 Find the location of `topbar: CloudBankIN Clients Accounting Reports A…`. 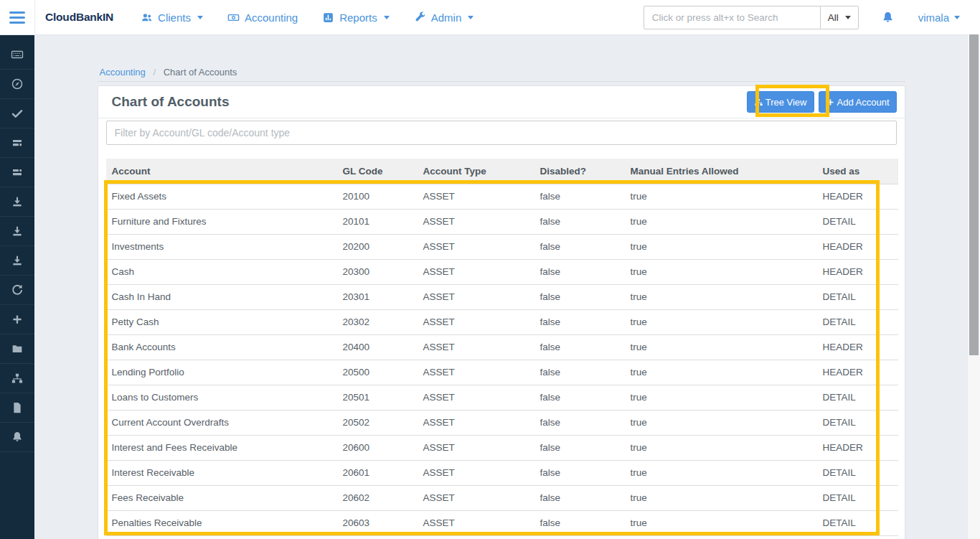

topbar: CloudBankIN Clients Accounting Reports A… is located at coordinates (490, 17).